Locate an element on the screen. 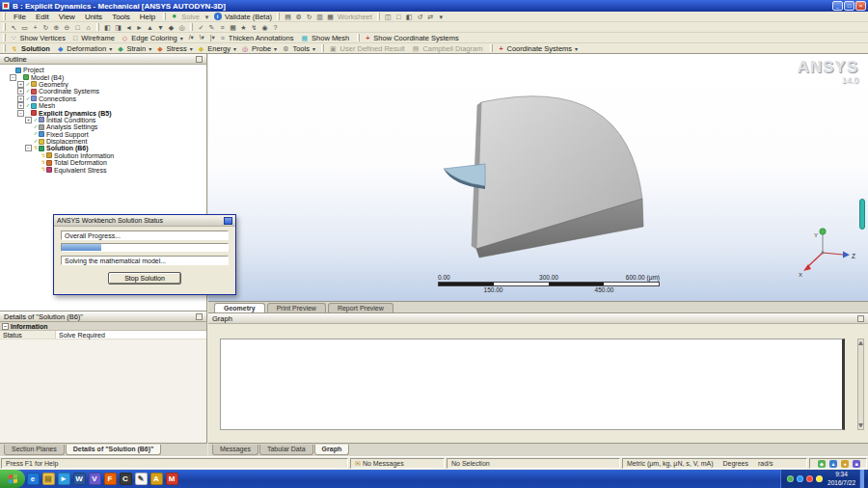 This screenshot has height=488, width=868. tab-graph: Graph is located at coordinates (332, 449).